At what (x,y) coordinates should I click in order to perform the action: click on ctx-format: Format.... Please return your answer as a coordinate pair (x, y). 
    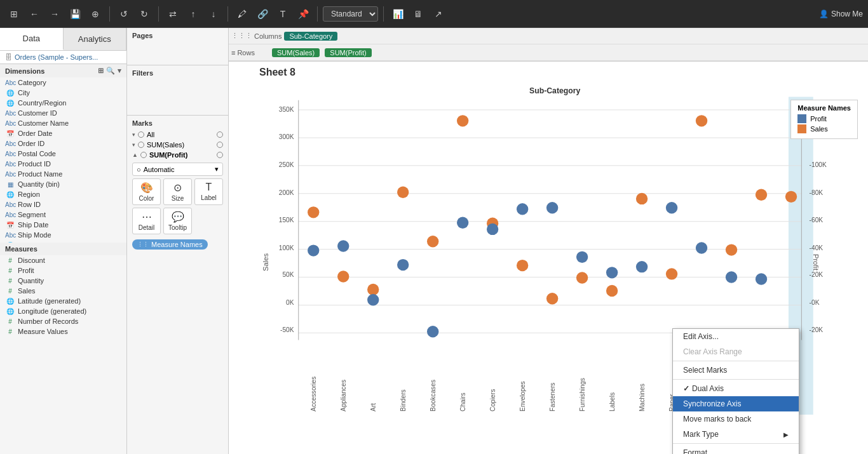
    Looking at the image, I should click on (736, 450).